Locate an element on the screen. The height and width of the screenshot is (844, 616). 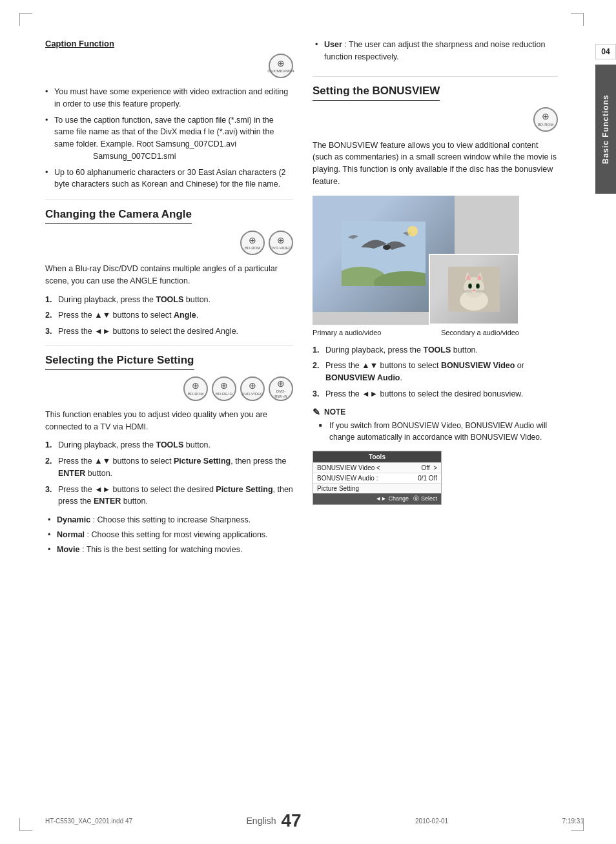
dynamic-bullet: Dynamic : Choose this setting to increas… is located at coordinates (169, 520).